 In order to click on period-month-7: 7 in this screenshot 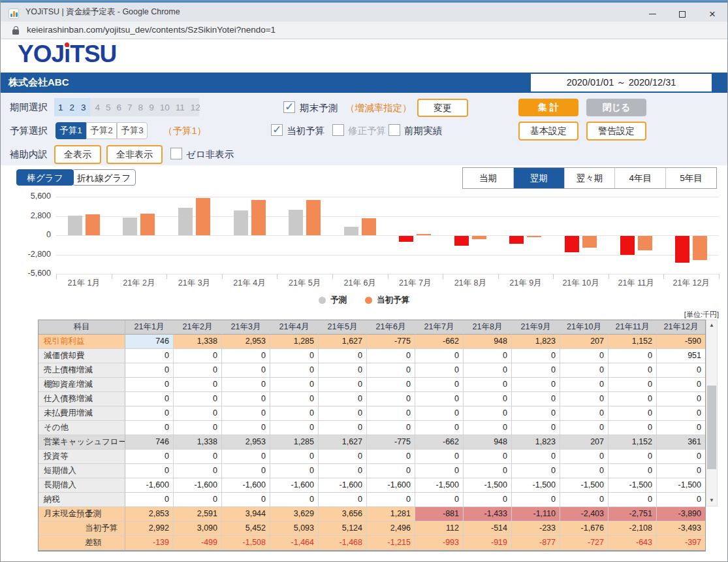, I will do `click(130, 107)`.